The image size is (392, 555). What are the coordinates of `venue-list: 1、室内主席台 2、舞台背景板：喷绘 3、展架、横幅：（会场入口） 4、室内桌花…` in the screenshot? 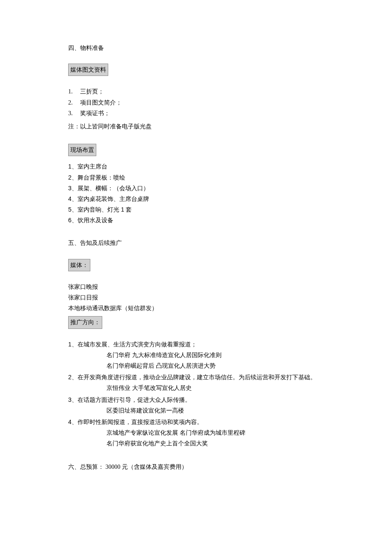 It's located at (196, 194).